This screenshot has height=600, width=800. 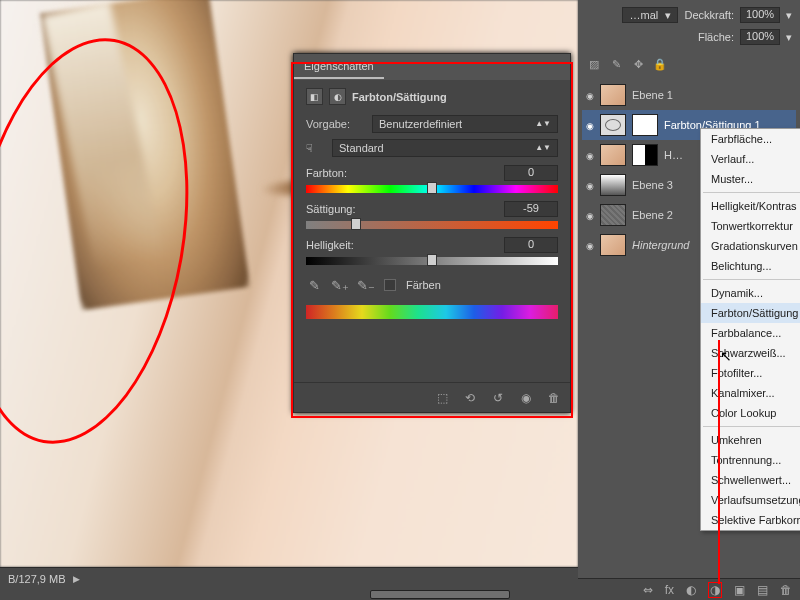 What do you see at coordinates (644, 15) in the screenshot?
I see `blend-mode-value: …mal` at bounding box center [644, 15].